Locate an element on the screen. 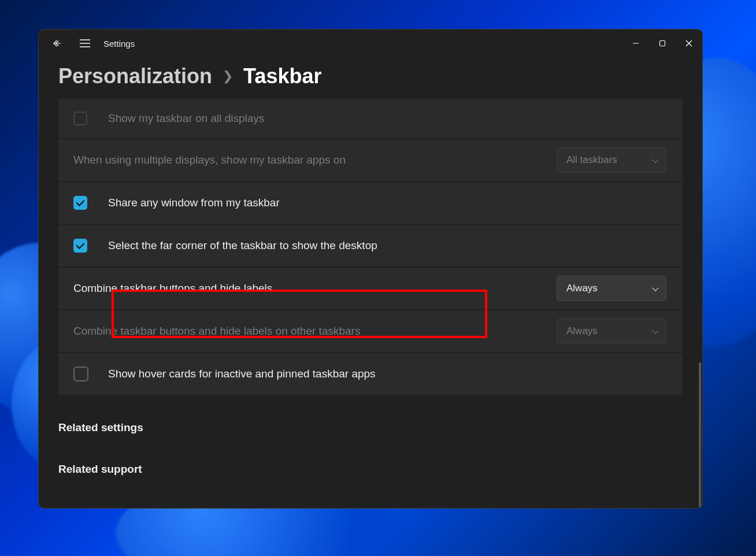  breadcrumb: Personalization ❯ Taskbar is located at coordinates (370, 78).